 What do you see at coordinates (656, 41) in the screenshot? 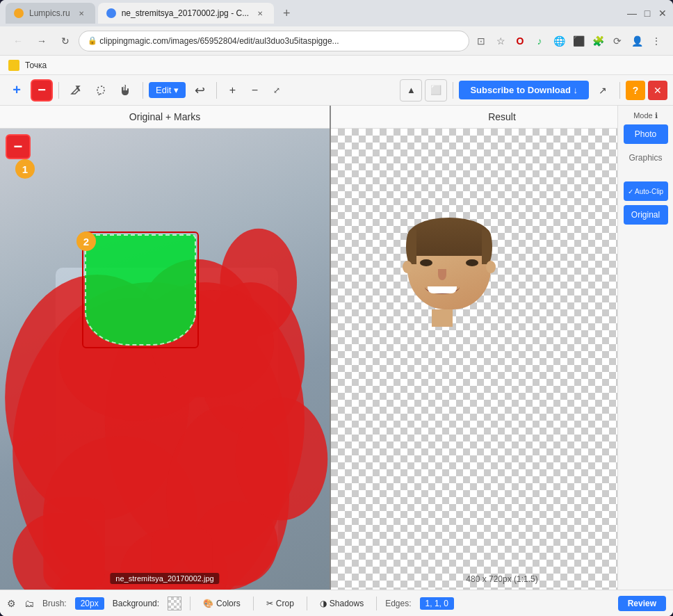
I see `menu-icon: ⋮` at bounding box center [656, 41].